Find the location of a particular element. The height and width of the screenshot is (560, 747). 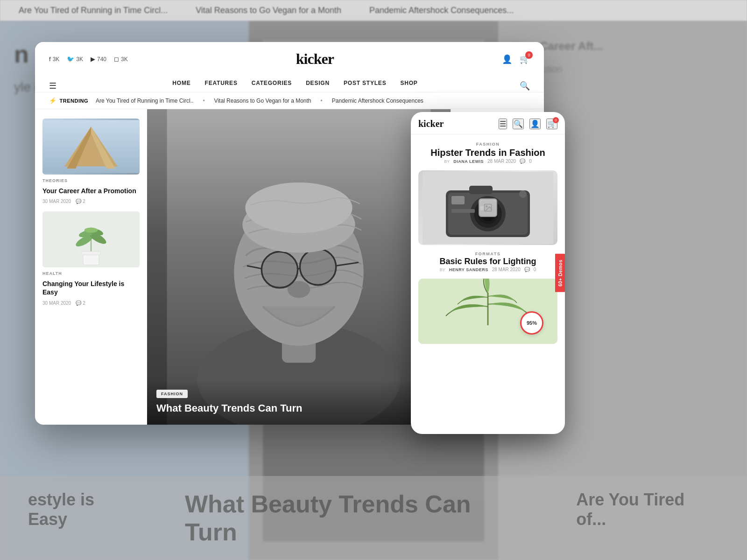

mobile-header-icons: ☰ 🔍 👤 🛒 0 is located at coordinates (528, 124).